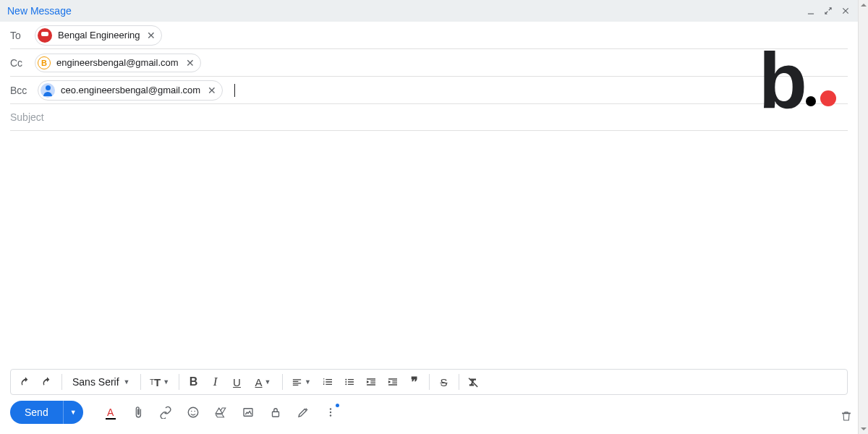 The width and height of the screenshot is (868, 434). Describe the element at coordinates (328, 382) in the screenshot. I see `numbered-list-button` at that location.